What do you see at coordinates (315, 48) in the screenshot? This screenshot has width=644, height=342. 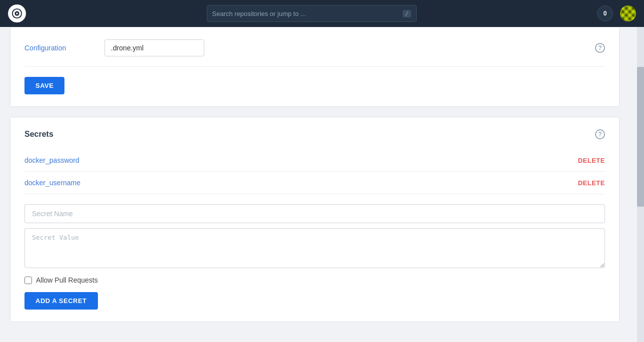 I see `config-row: Configuration ?` at bounding box center [315, 48].